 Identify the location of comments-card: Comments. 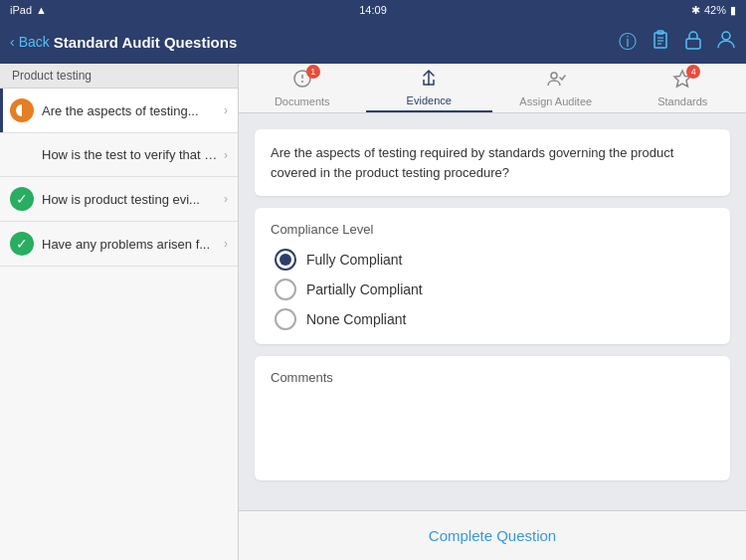
(492, 418).